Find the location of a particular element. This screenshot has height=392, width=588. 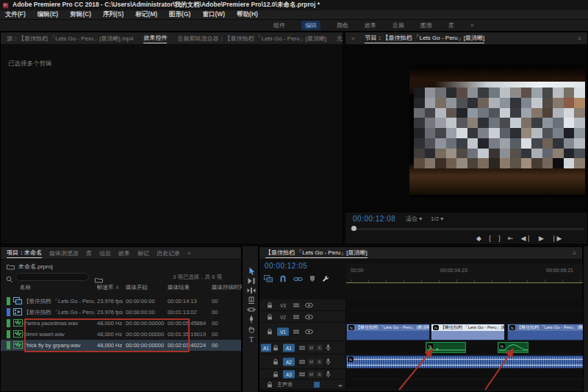

insert-nest-sequence-button is located at coordinates (268, 279).